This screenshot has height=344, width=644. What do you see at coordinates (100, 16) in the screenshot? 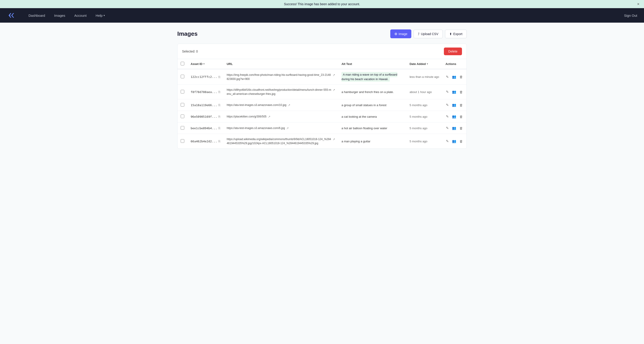
I see `nav-help: Help ▾` at bounding box center [100, 16].